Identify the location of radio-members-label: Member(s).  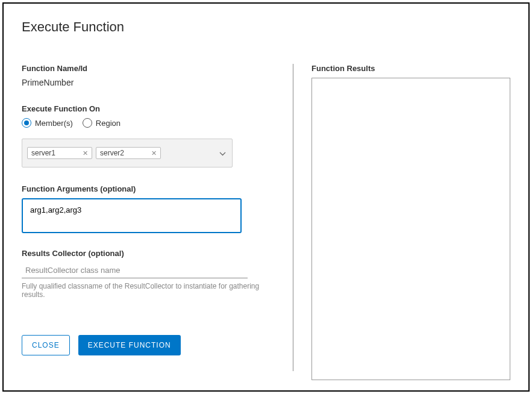
(54, 123).